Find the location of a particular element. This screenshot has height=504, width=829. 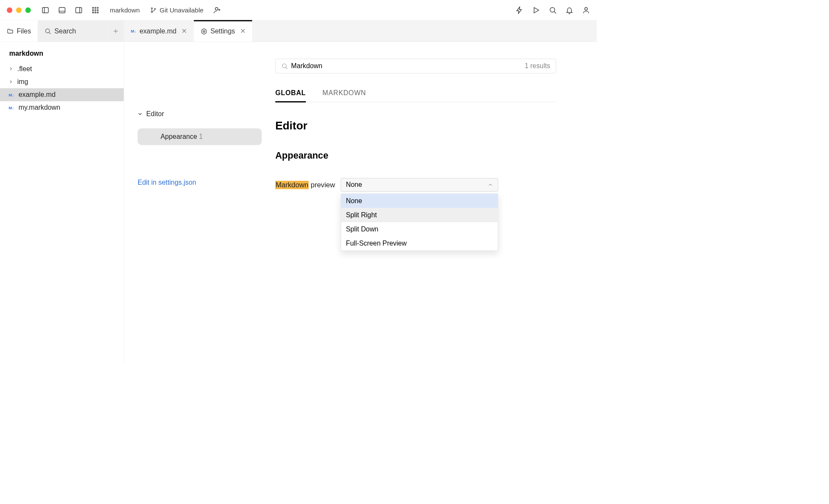

search-highlight: Markdown is located at coordinates (292, 185).